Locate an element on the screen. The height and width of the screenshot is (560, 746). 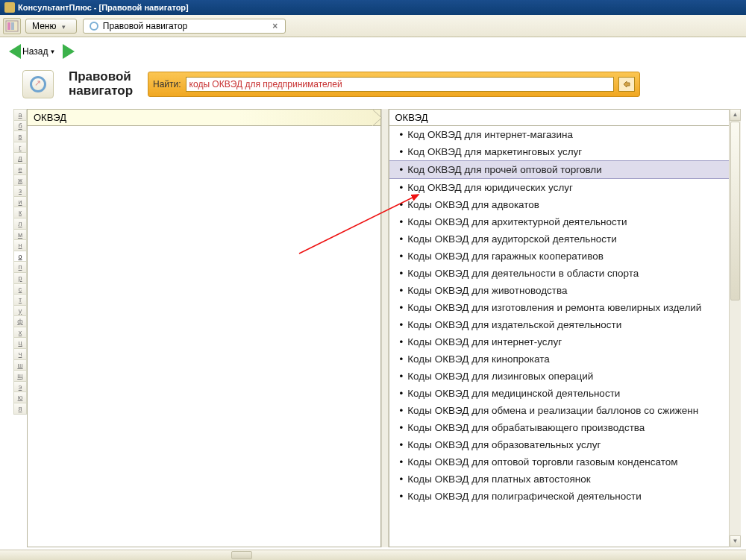
app-menu-icon is located at coordinates (12, 26).